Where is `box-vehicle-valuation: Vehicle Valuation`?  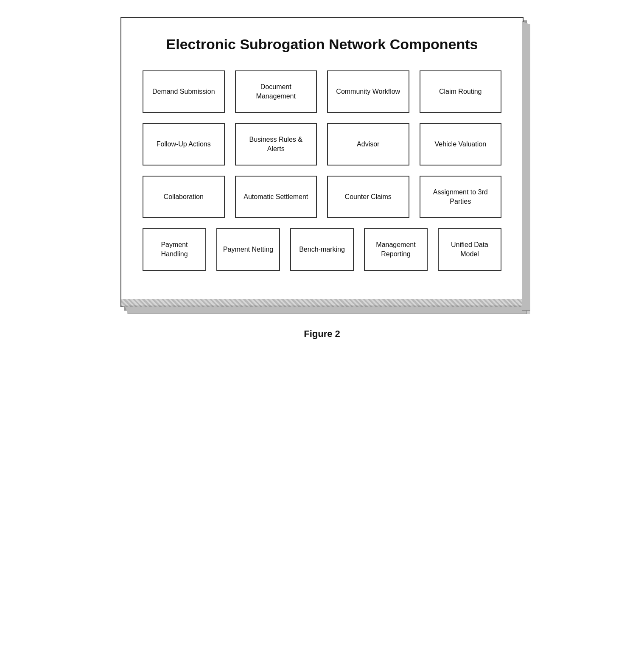
box-vehicle-valuation: Vehicle Valuation is located at coordinates (461, 144).